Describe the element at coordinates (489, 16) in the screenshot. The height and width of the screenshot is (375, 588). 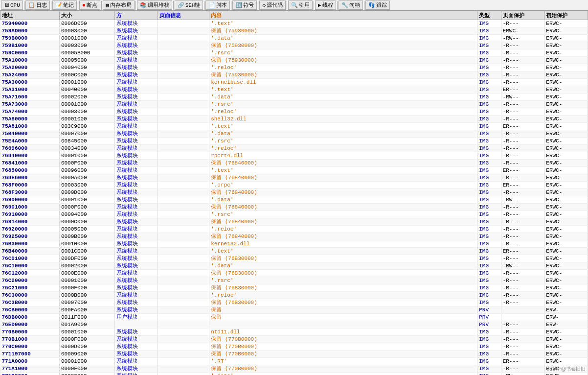
I see `col-type: 类型` at that location.